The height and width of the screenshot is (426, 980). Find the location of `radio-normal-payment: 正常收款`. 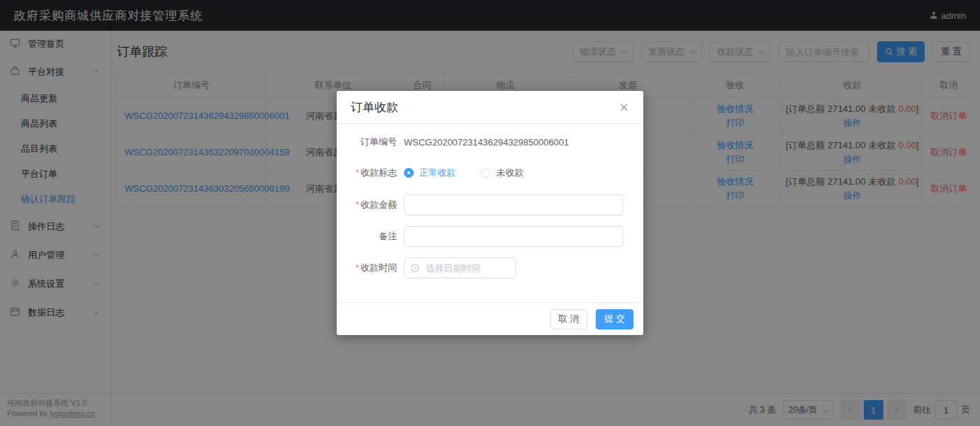

radio-normal-payment: 正常收款 is located at coordinates (430, 173).